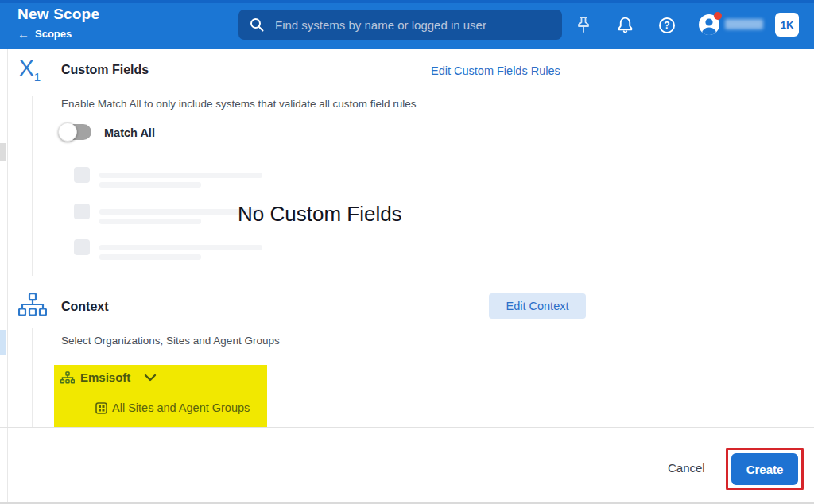 Image resolution: width=814 pixels, height=504 pixels. I want to click on toggle-knob, so click(68, 132).